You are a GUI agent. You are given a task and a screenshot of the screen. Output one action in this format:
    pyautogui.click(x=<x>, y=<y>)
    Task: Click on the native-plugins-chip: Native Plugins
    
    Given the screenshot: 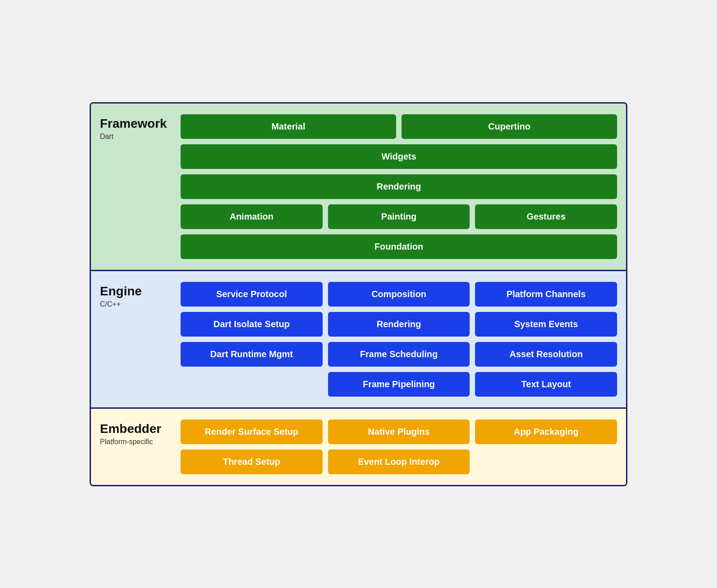 What is the action you would take?
    pyautogui.click(x=399, y=432)
    